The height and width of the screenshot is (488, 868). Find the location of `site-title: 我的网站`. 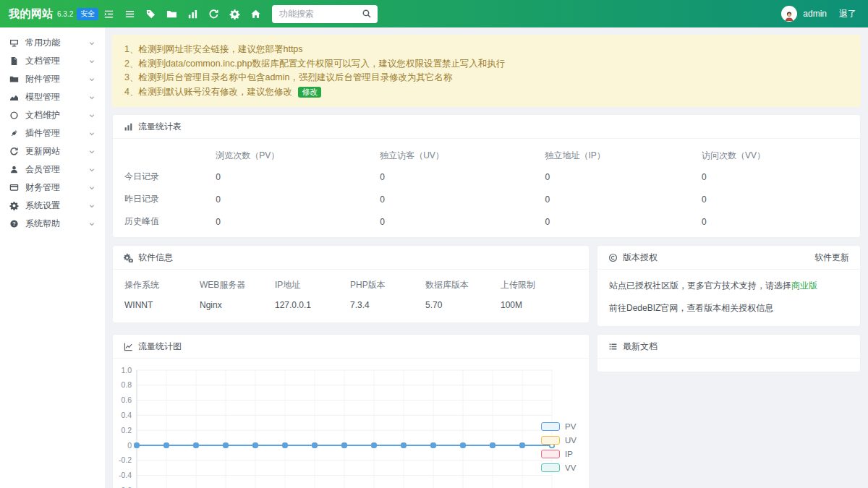

site-title: 我的网站 is located at coordinates (31, 14).